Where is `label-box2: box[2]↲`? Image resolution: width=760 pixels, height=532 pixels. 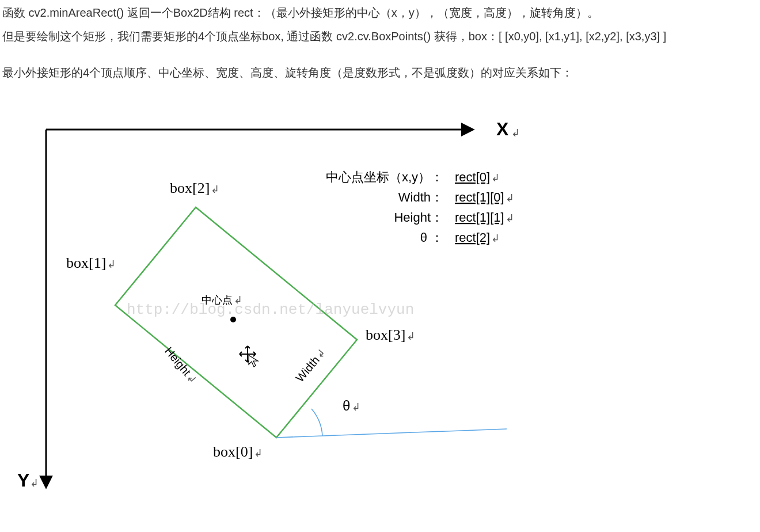
label-box2: box[2]↲ is located at coordinates (195, 188).